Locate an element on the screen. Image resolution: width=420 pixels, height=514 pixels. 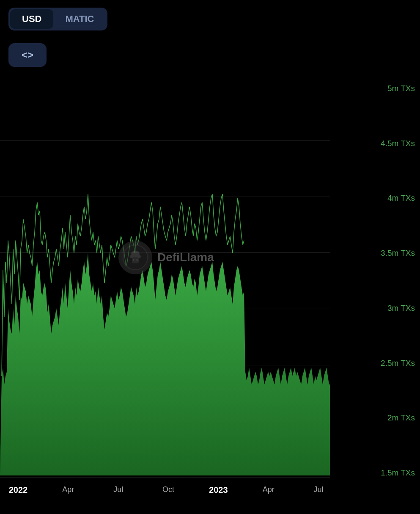
x-label-2023: 2023 is located at coordinates (218, 490).